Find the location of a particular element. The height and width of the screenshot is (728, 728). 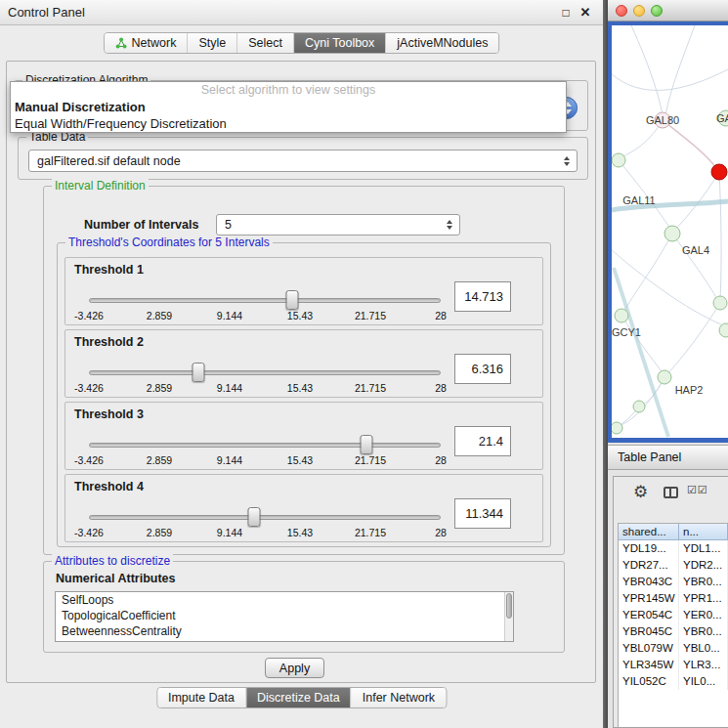

number-of-intervals-combobox: 5 is located at coordinates (338, 225).